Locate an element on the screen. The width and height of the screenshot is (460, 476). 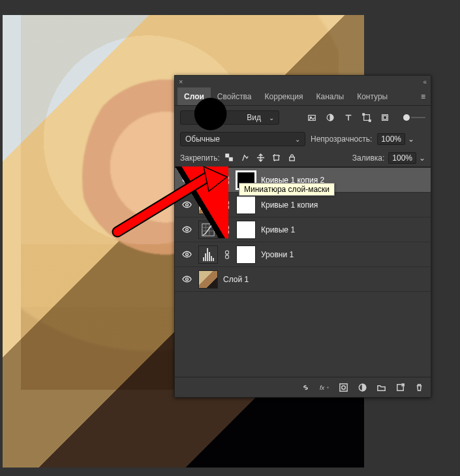
close-icon: × is located at coordinates (181, 82).